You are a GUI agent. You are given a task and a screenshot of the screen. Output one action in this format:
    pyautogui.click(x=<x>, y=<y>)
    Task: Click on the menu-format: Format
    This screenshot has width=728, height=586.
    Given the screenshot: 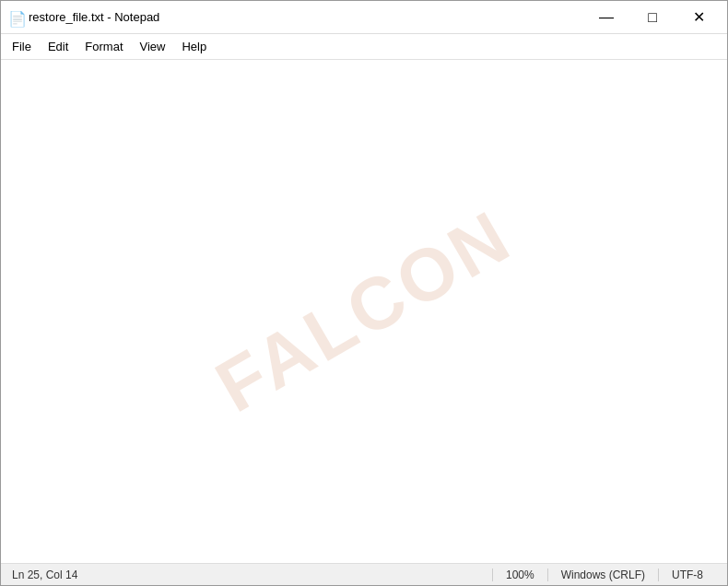 What is the action you would take?
    pyautogui.click(x=103, y=46)
    